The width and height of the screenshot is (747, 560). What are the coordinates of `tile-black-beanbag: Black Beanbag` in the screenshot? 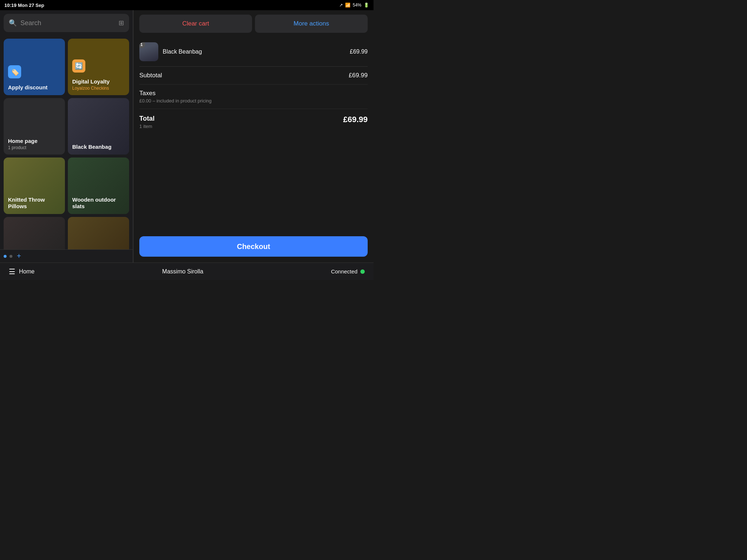 It's located at (98, 126).